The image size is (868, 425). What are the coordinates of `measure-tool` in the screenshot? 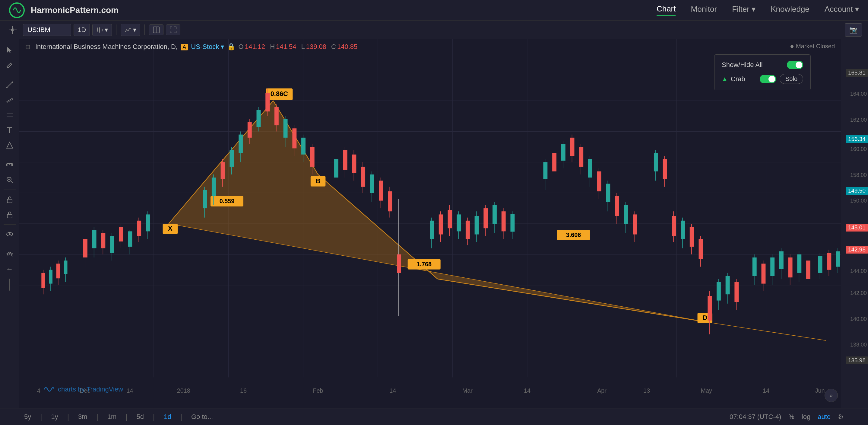 It's located at (9, 165).